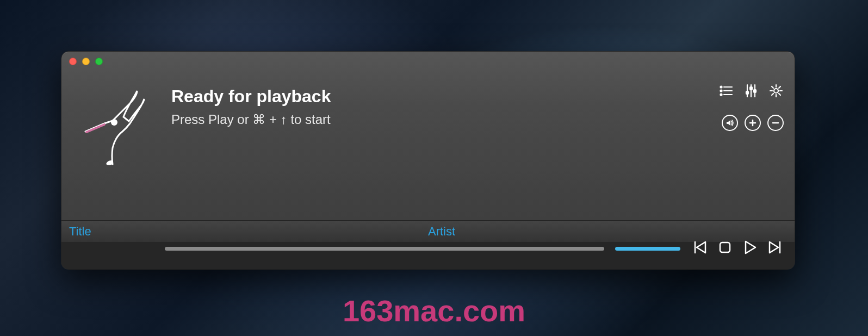  What do you see at coordinates (121, 126) in the screenshot?
I see `album-art` at bounding box center [121, 126].